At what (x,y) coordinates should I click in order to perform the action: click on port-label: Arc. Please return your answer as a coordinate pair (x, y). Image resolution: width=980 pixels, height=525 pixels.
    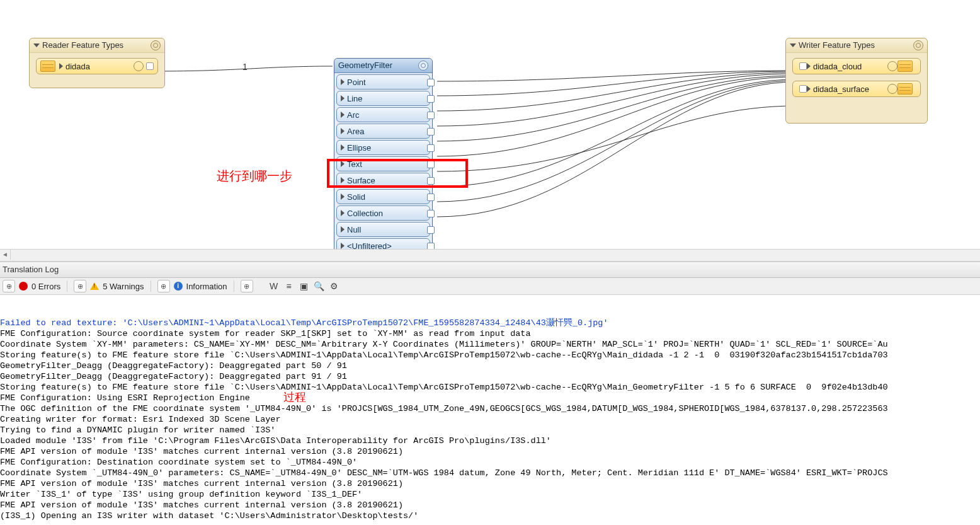
    Looking at the image, I should click on (353, 115).